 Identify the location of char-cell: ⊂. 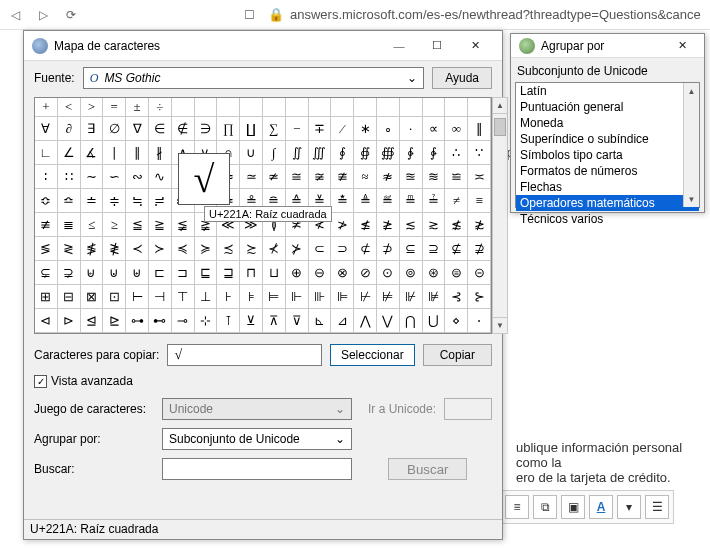
(320, 249).